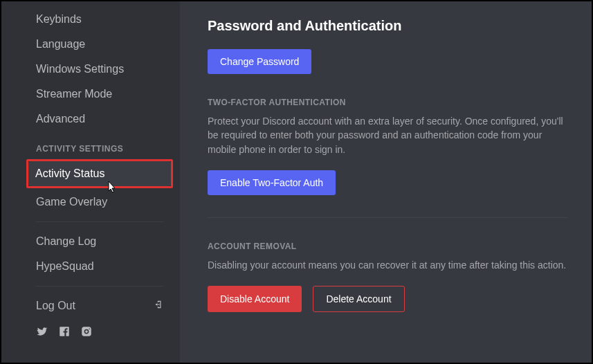  I want to click on sidebar-item-change-log: Change Log, so click(100, 242).